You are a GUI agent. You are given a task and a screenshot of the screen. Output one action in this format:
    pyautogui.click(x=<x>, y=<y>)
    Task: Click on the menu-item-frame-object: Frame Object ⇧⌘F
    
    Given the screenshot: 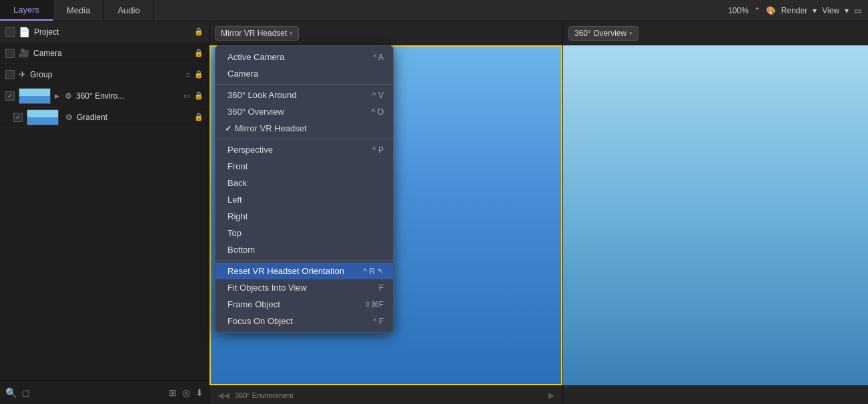 What is the action you would take?
    pyautogui.click(x=304, y=304)
    